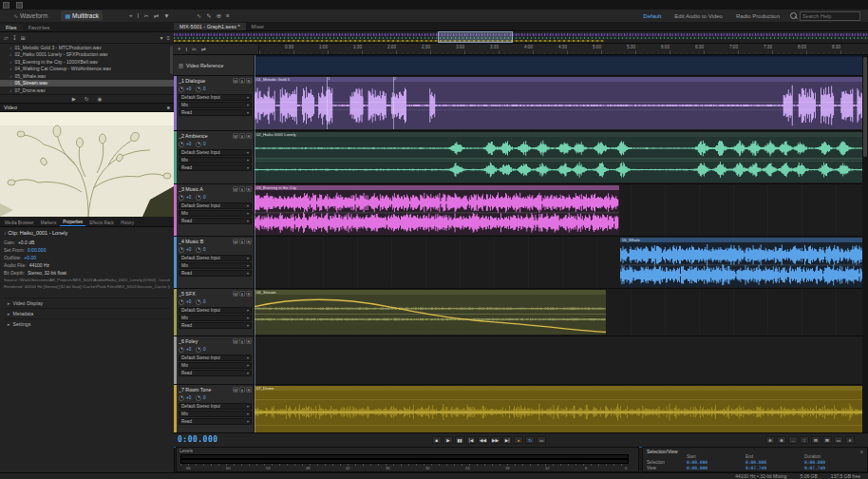 The width and height of the screenshot is (868, 479). Describe the element at coordinates (205, 136) in the screenshot. I see `track-name: _2 Ambience` at that location.